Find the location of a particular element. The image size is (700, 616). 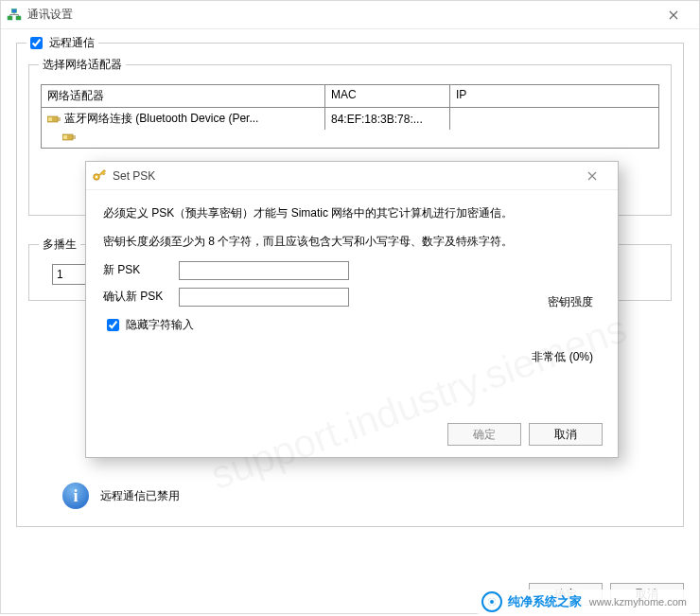

multicast-gen-legend: 多播生 is located at coordinates (60, 244).